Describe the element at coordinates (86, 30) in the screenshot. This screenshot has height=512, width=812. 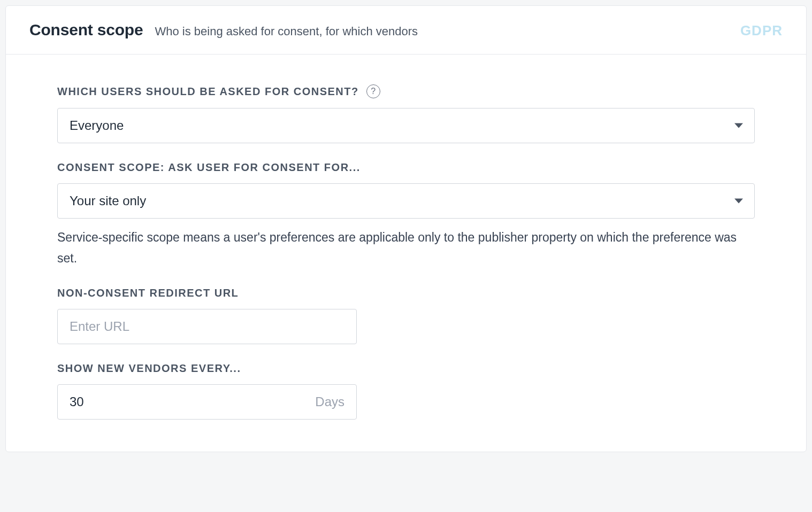
I see `card-title: Consent scope` at that location.